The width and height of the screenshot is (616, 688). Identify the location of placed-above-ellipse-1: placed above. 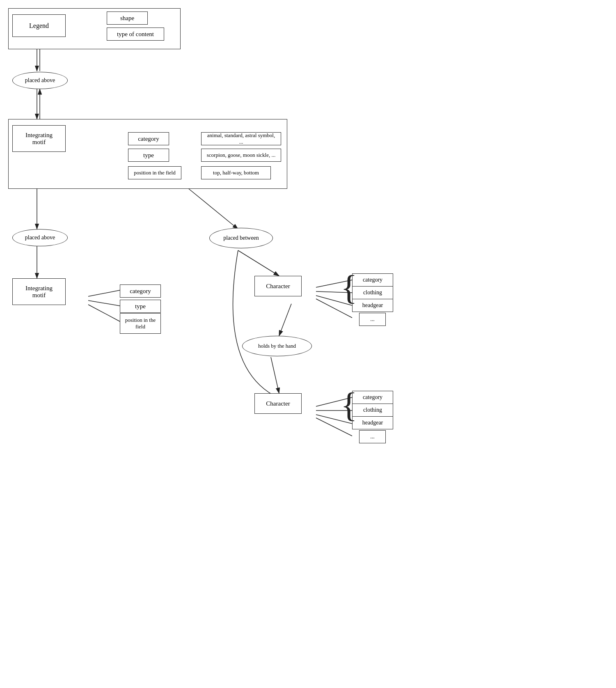
(40, 80).